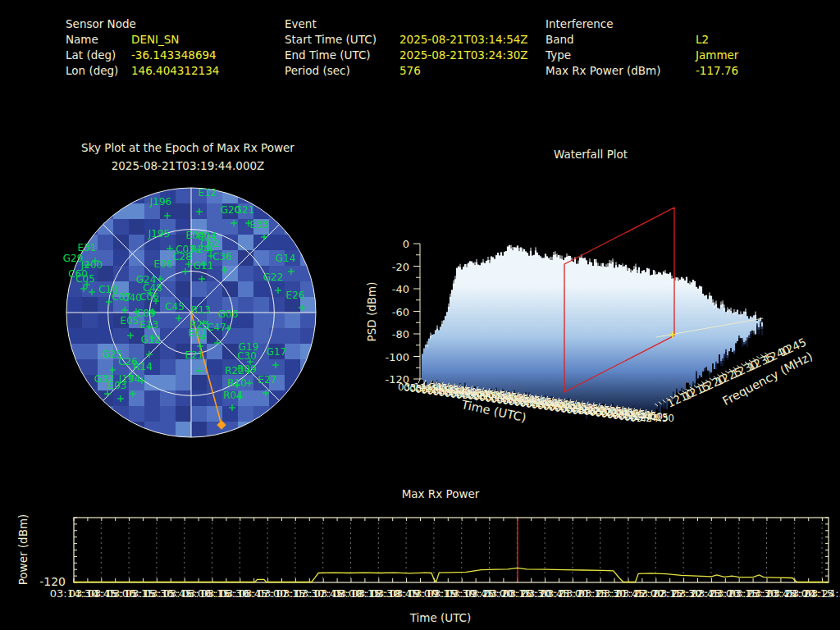 This screenshot has width=840, height=630. I want to click on psd-tick-label: -80, so click(400, 335).